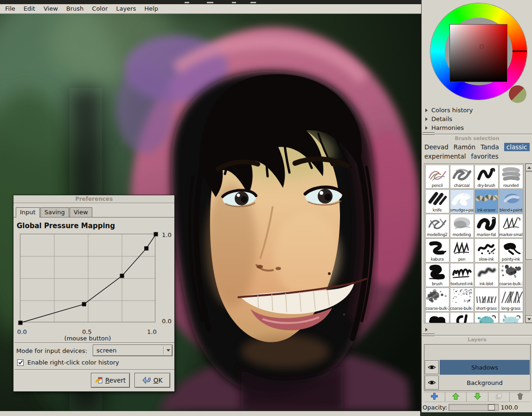  Describe the element at coordinates (487, 235) in the screenshot. I see `brush-label: marker-fat` at that location.